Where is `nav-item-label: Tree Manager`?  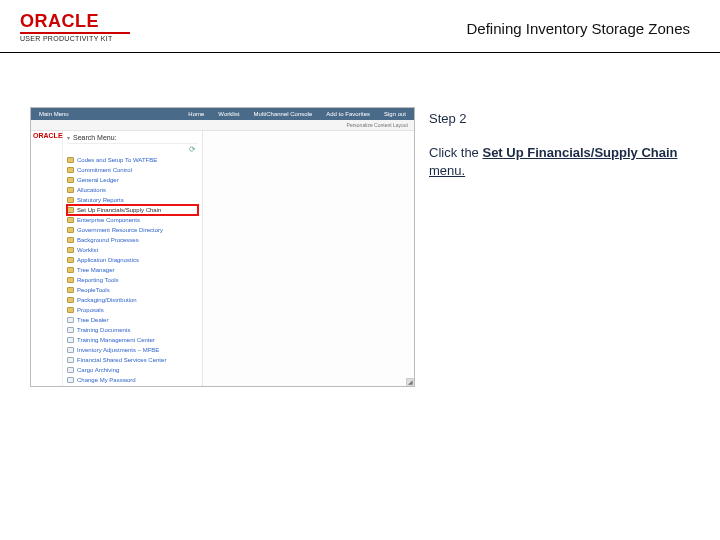
nav-item-label: Tree Manager is located at coordinates (96, 270).